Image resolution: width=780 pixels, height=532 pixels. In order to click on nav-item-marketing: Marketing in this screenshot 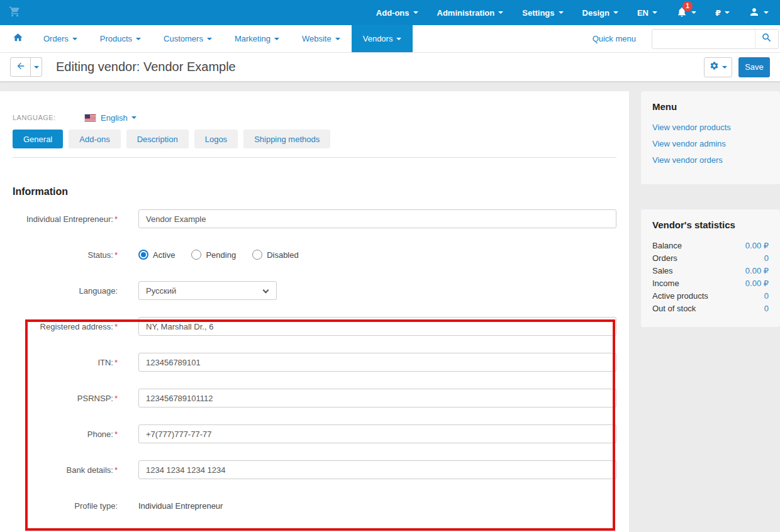, I will do `click(257, 39)`.